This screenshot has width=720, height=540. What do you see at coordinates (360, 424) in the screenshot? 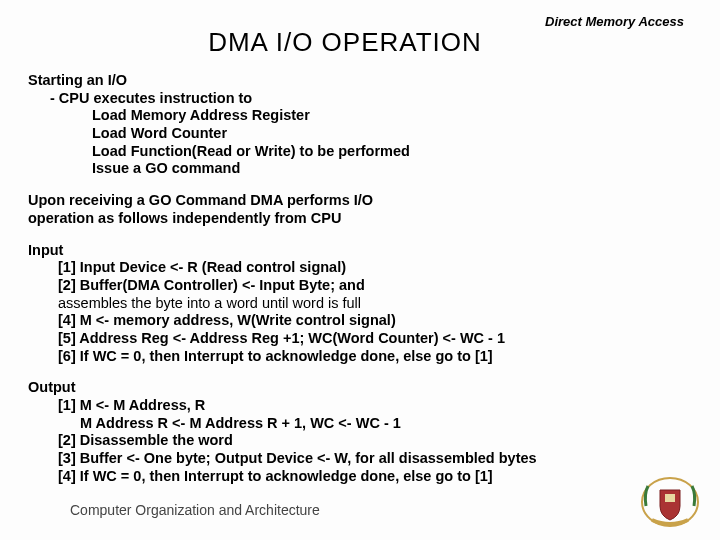
I see `text-line: M Address R <- M Address R + 1, WC <- WC…` at bounding box center [360, 424].